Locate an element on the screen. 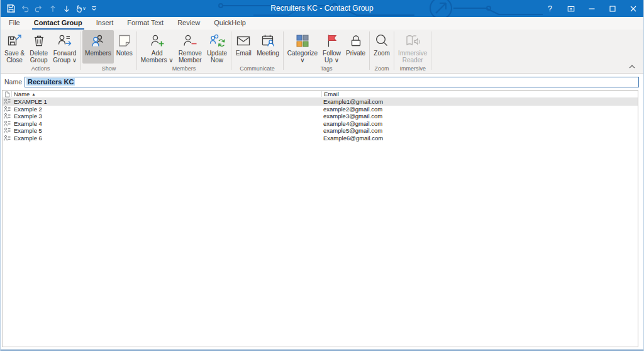 This screenshot has width=644, height=351. button-label: Close is located at coordinates (14, 60).